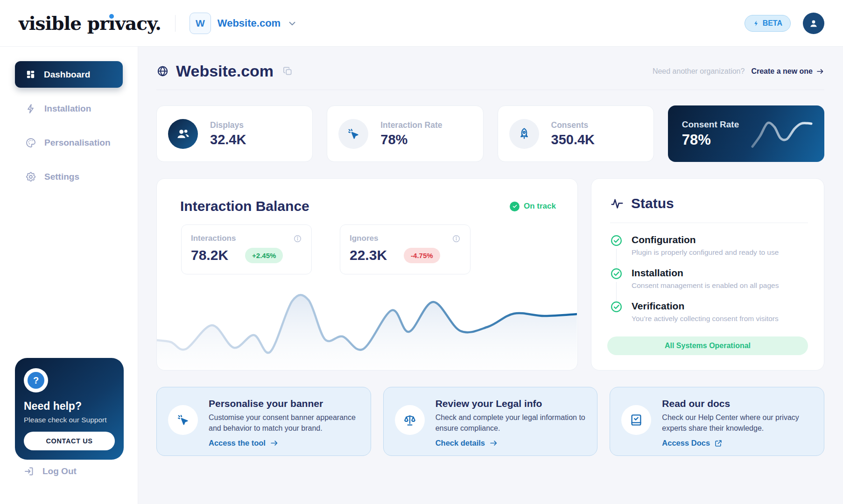 This screenshot has height=504, width=843. What do you see at coordinates (490, 133) in the screenshot?
I see `stats-row: Displays 32.4K Interaction Rate 78%` at bounding box center [490, 133].